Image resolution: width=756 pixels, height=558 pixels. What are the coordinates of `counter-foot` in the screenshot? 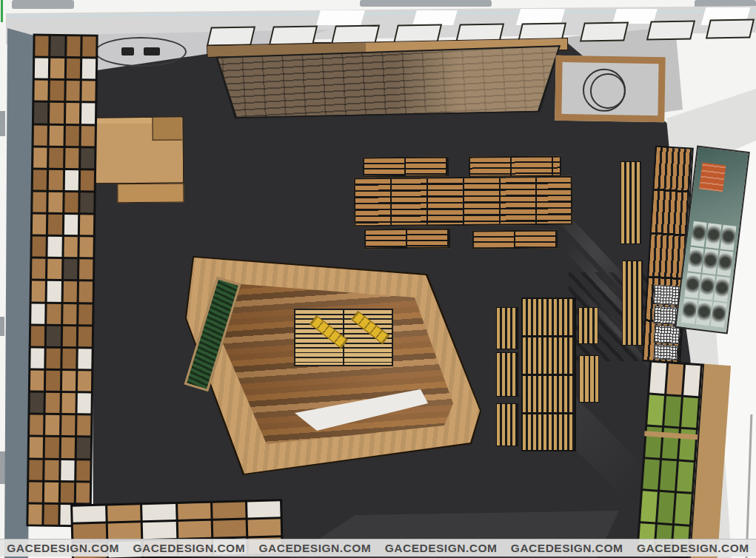 It's located at (150, 192).